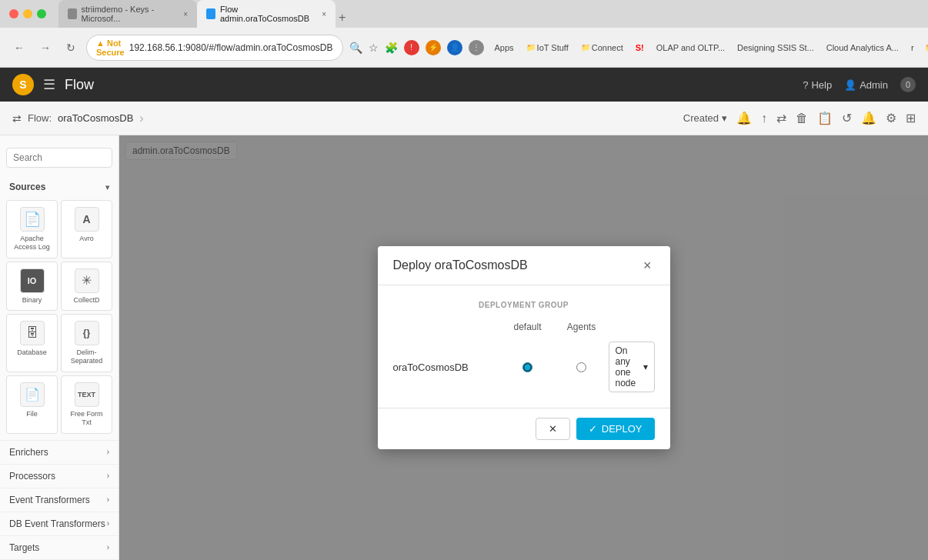 This screenshot has width=928, height=560. What do you see at coordinates (391, 48) in the screenshot?
I see `extensions-icon: 🧩` at bounding box center [391, 48].